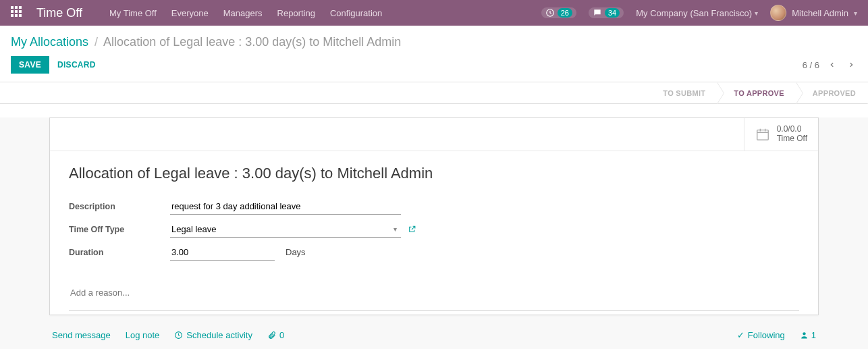 The image size is (868, 349). What do you see at coordinates (252, 42) in the screenshot?
I see `breadcrumb-current: Allocation of Legal leave : 3.00 day(s) …` at bounding box center [252, 42].